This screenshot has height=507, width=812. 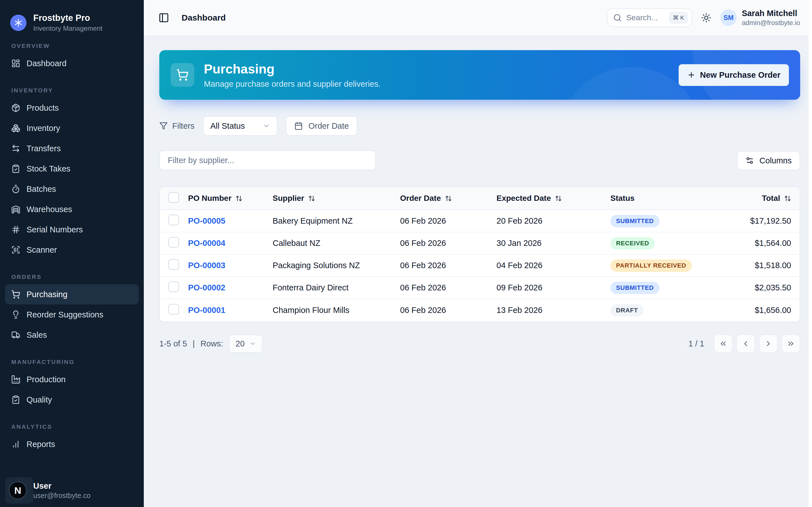 What do you see at coordinates (336, 243) in the screenshot?
I see `supplier-cell: Callebaut NZ` at bounding box center [336, 243].